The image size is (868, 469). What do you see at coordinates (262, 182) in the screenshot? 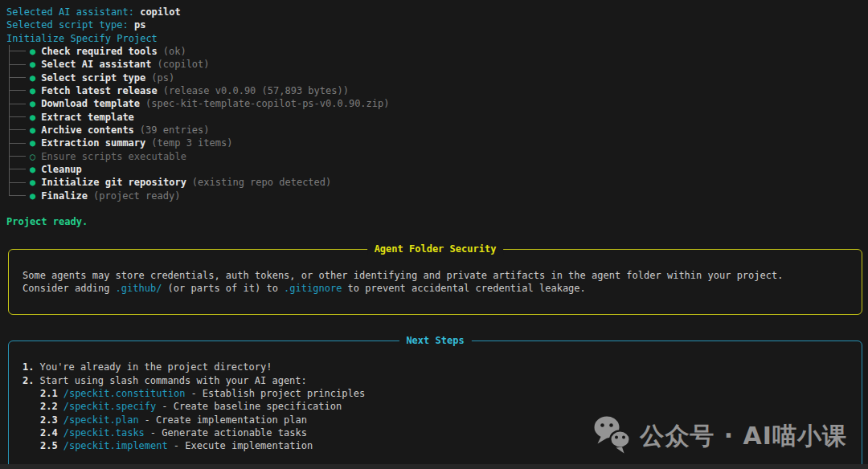
I see `step-detail: (existing repo detected)` at bounding box center [262, 182].